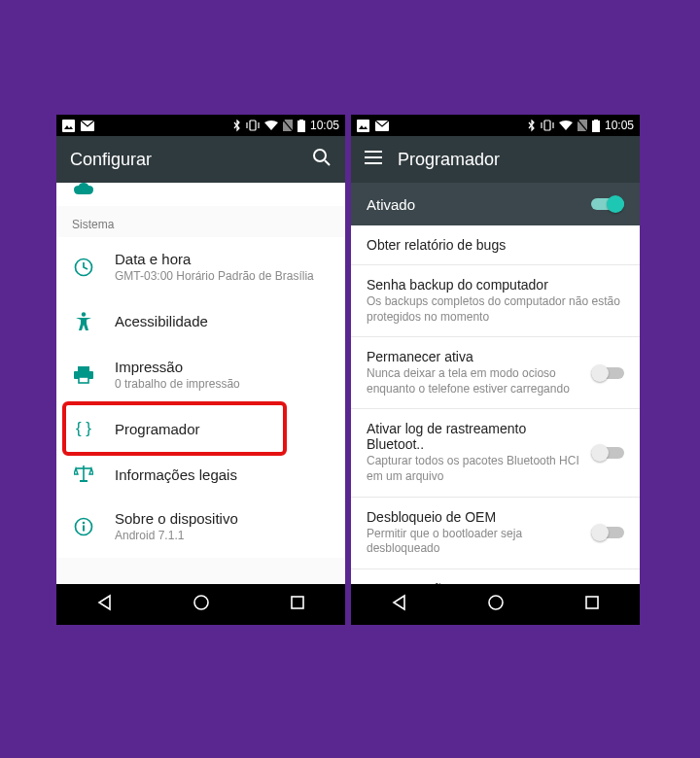  I want to click on list-item-legal: Informações legais, so click(200, 474).